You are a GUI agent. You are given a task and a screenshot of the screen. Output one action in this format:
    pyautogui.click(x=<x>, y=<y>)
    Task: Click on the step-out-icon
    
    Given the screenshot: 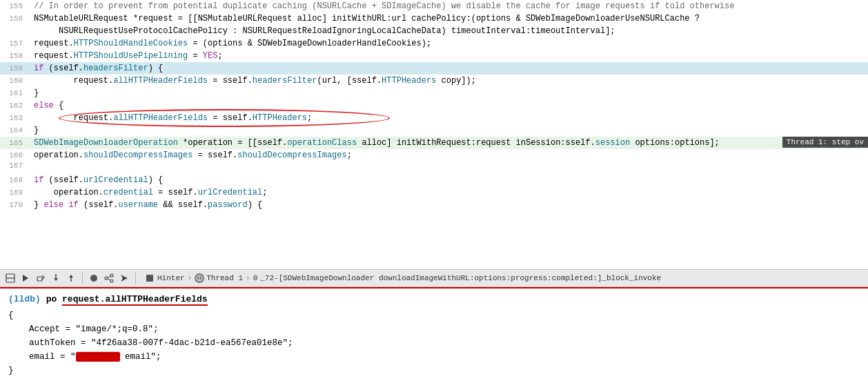 What is the action you would take?
    pyautogui.click(x=71, y=278)
    